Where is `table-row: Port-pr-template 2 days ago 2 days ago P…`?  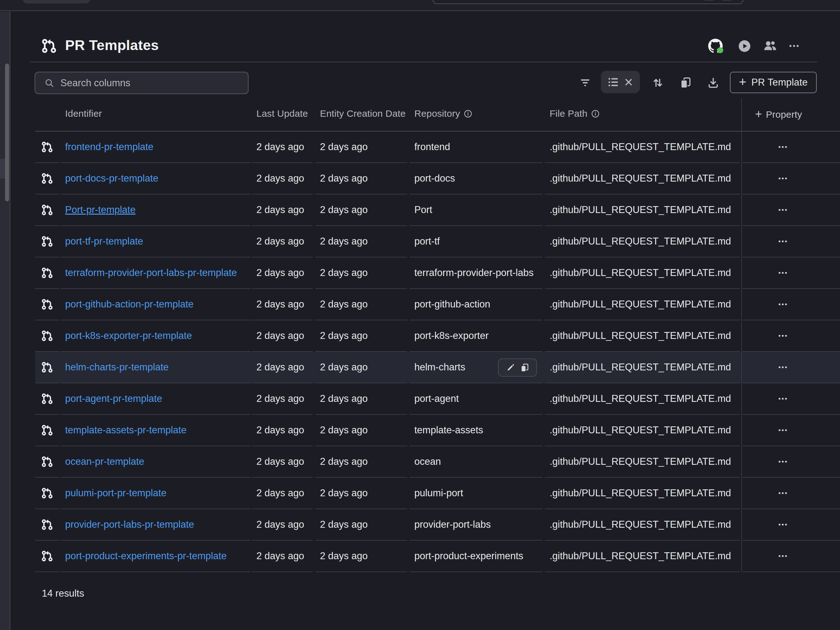 table-row: Port-pr-template 2 days ago 2 days ago P… is located at coordinates (437, 210).